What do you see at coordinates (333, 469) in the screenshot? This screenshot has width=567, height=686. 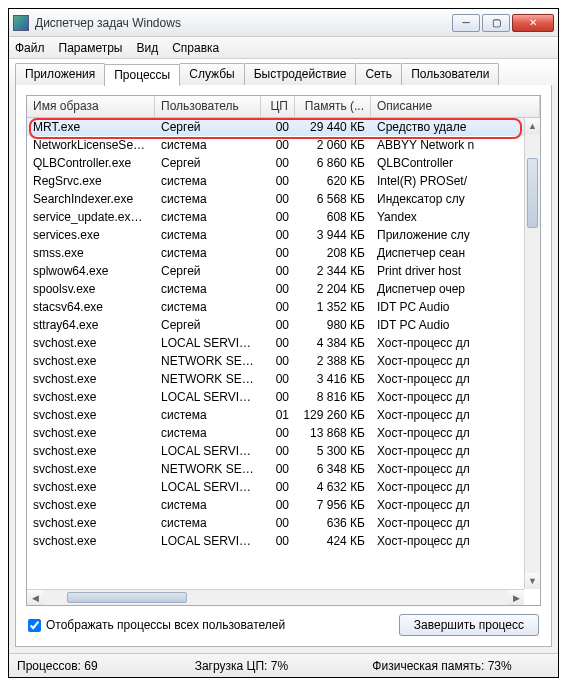 I see `cell-mem: 6 348 КБ` at bounding box center [333, 469].